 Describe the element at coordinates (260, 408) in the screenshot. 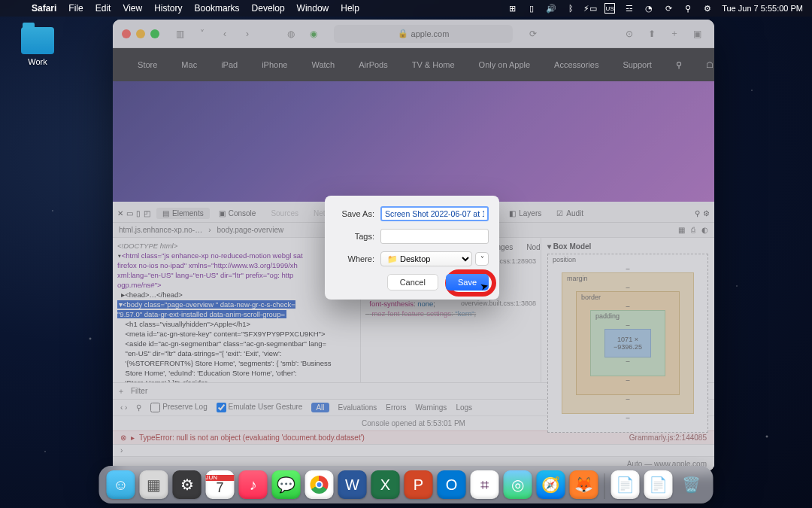

I see `emulate-gesture-checkbox: Emulate User Gesture` at that location.